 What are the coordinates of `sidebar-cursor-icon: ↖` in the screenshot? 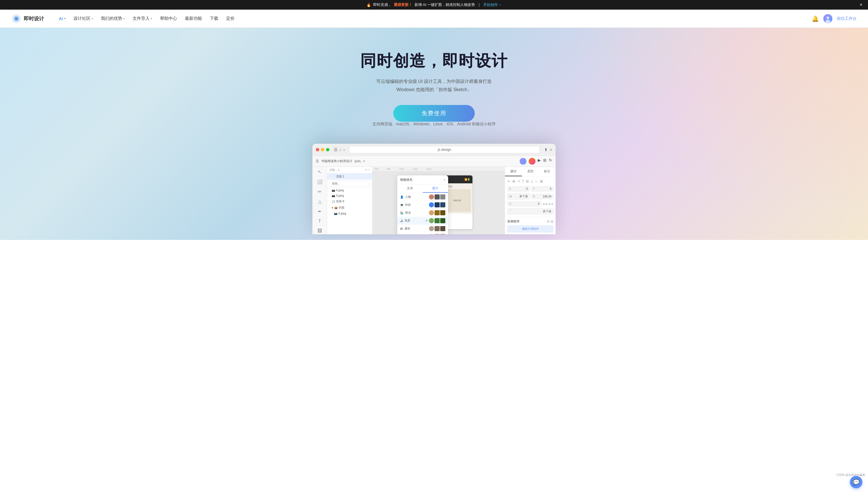 It's located at (319, 172).